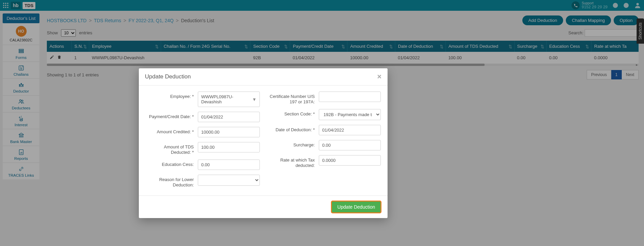 The width and height of the screenshot is (644, 246). I want to click on tds-deducted-field, so click(229, 147).